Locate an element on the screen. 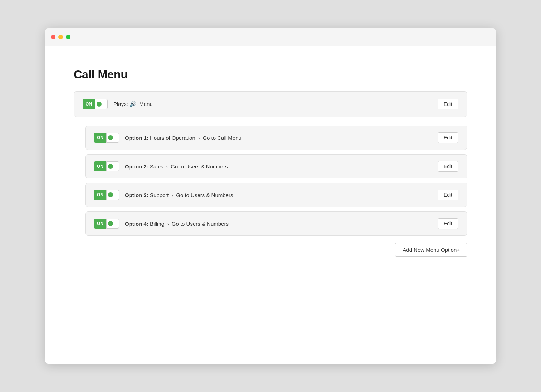 Image resolution: width=541 pixels, height=392 pixels. option-edit-button-option4: Edit is located at coordinates (448, 224).